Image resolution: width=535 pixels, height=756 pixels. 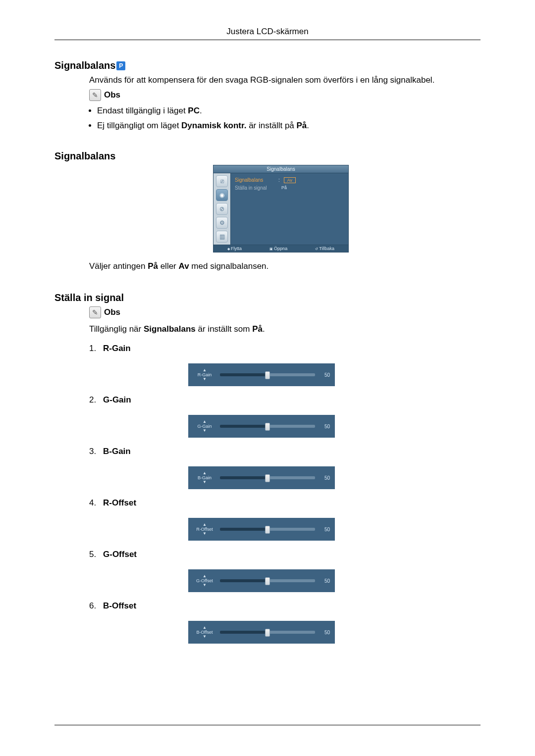 I want to click on osd-row-signalbalans: Signalbalans : Av, so click(x=289, y=180).